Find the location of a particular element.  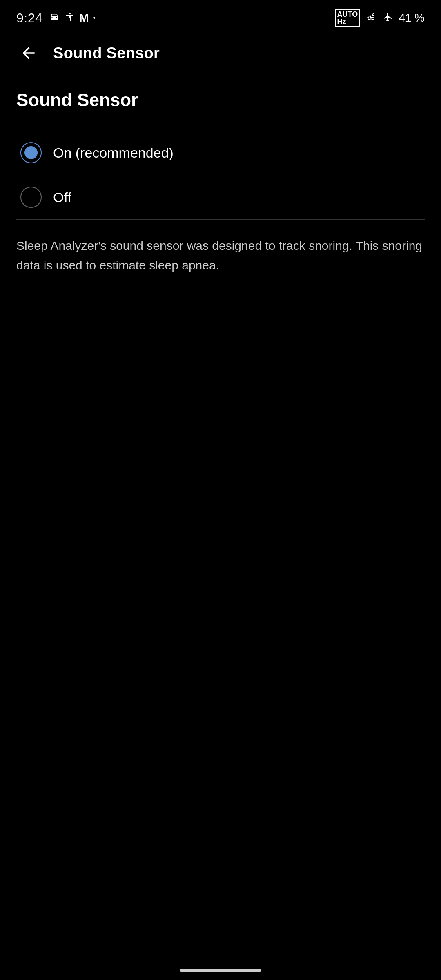

page-title: Sound Sensor is located at coordinates (106, 53).